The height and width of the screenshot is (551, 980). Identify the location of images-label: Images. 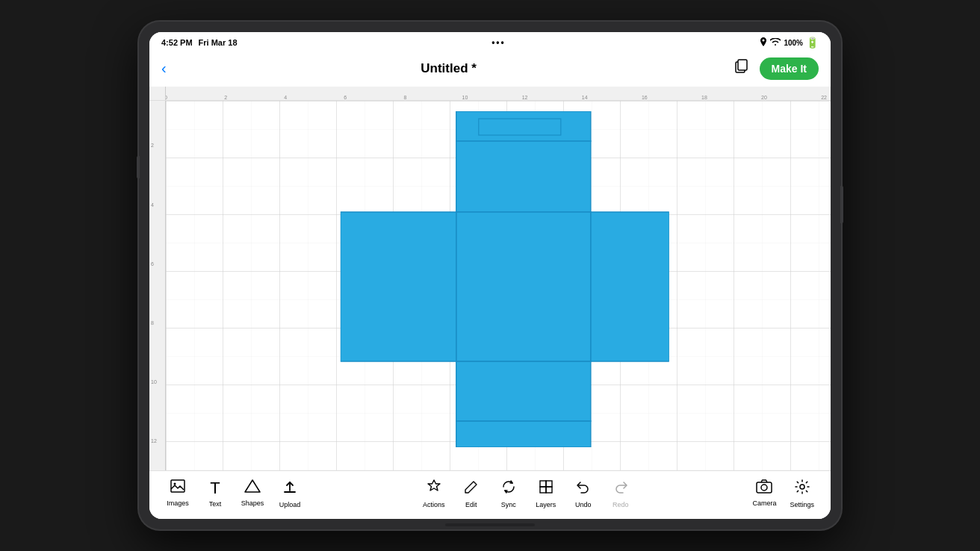
(178, 503).